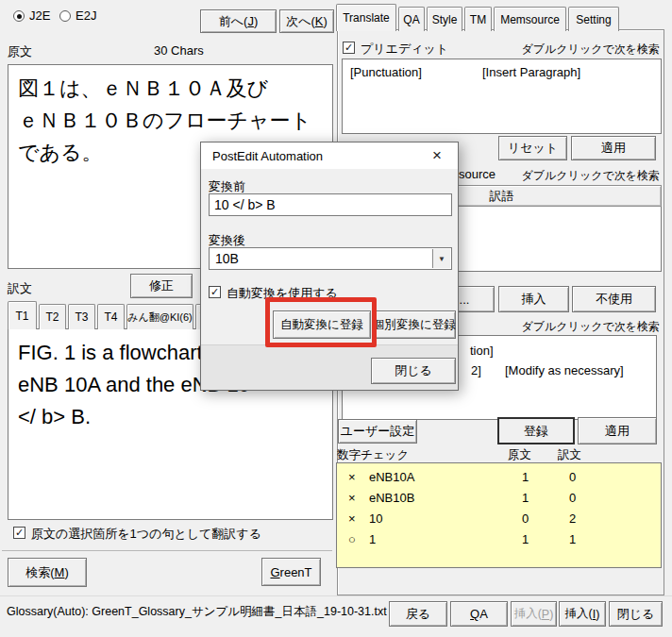 This screenshot has width=672, height=637. What do you see at coordinates (53, 317) in the screenshot?
I see `tab-t2: T2` at bounding box center [53, 317].